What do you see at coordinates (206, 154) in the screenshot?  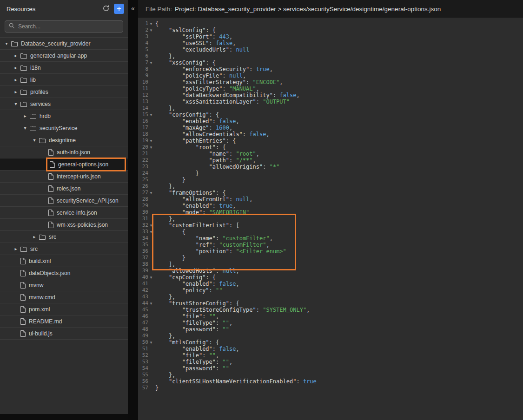 I see `code-text: "name": "root",` at bounding box center [206, 154].